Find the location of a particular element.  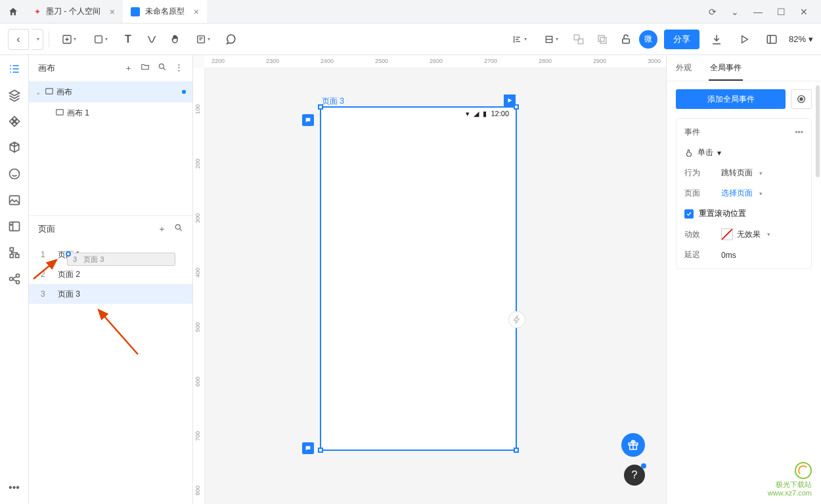

separator is located at coordinates (49, 39).